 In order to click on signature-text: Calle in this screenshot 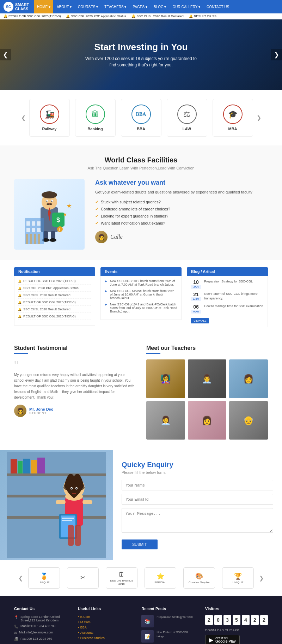, I will do `click(116, 237)`.